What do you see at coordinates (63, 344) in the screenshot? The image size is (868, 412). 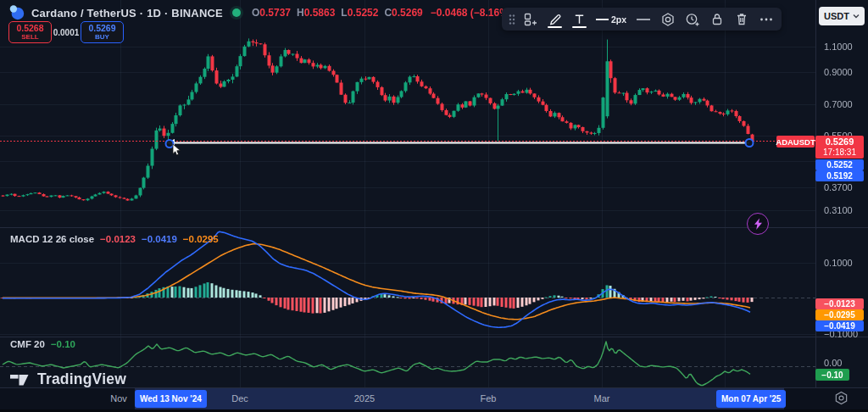 I see `cmf-value: −0.10` at bounding box center [63, 344].